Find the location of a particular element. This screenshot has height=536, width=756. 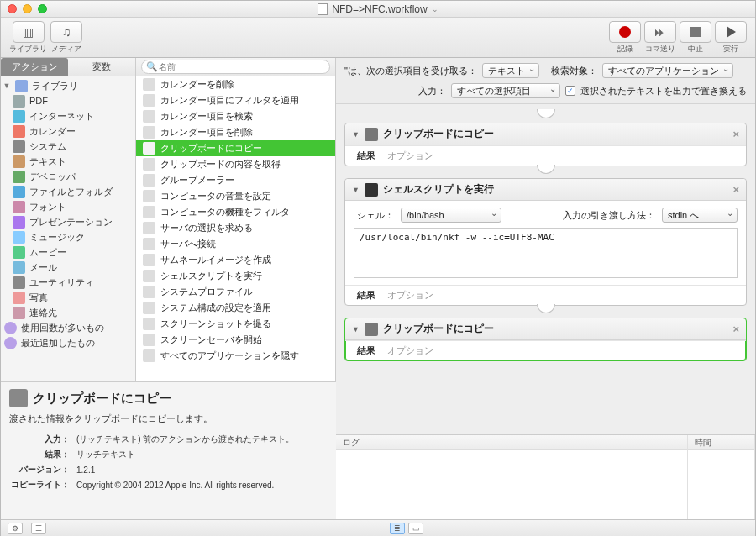

sidebar-item: ファイルとフォルダ is located at coordinates (68, 192).